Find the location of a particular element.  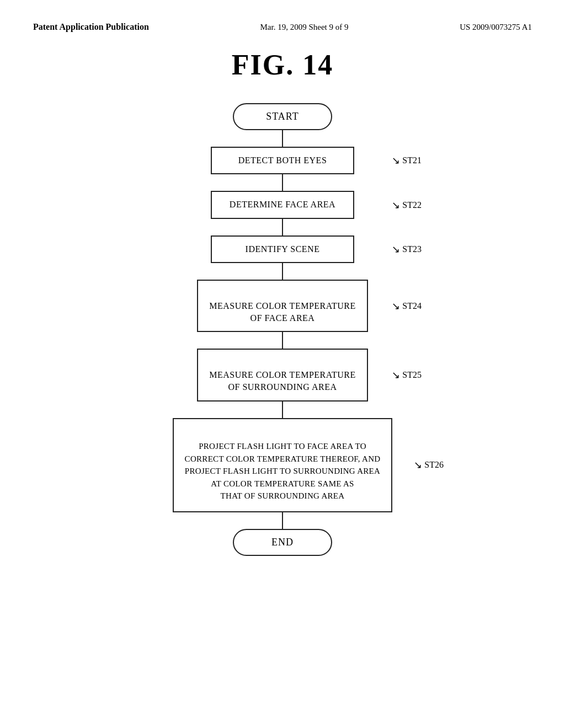

step-st25-box: MEASURE COLOR TEMPERATURE OF SURROUNDING… is located at coordinates (282, 375).